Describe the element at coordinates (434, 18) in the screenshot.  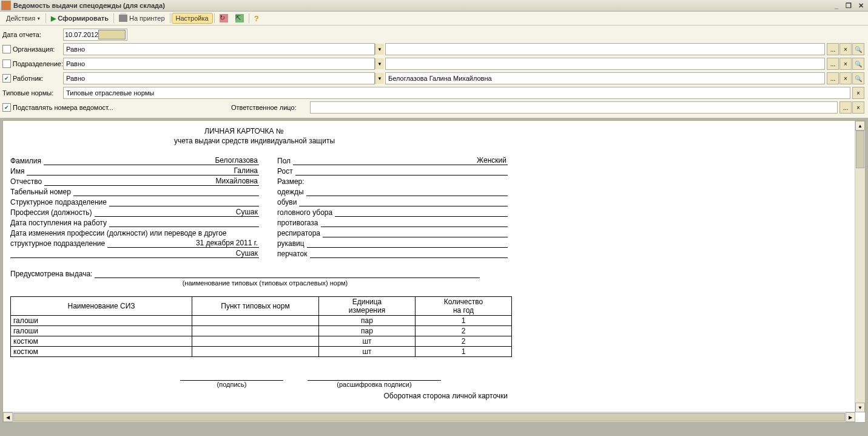
I see `toolbar: Действия▼ ▶ Сформировать На принтер Наст…` at that location.